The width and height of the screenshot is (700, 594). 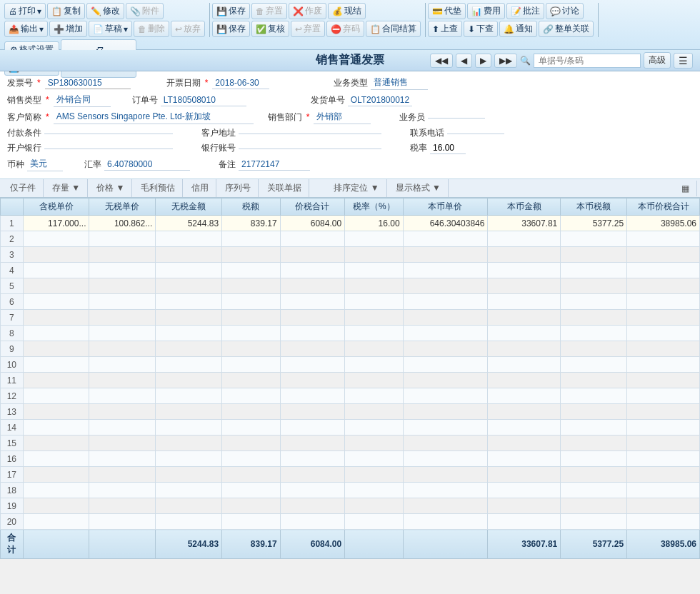 I want to click on contract-btn: 📋 合同结算, so click(x=393, y=29).